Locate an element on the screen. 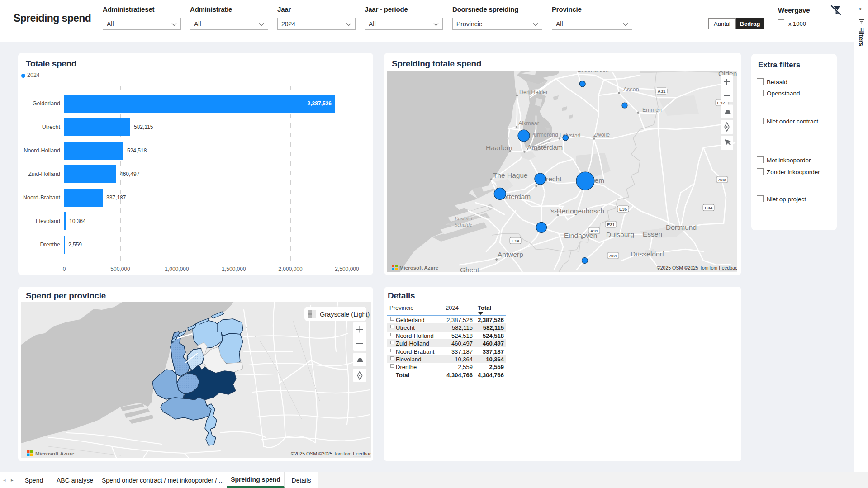 This screenshot has width=868, height=488. svg-text: Zwolle is located at coordinates (602, 135).